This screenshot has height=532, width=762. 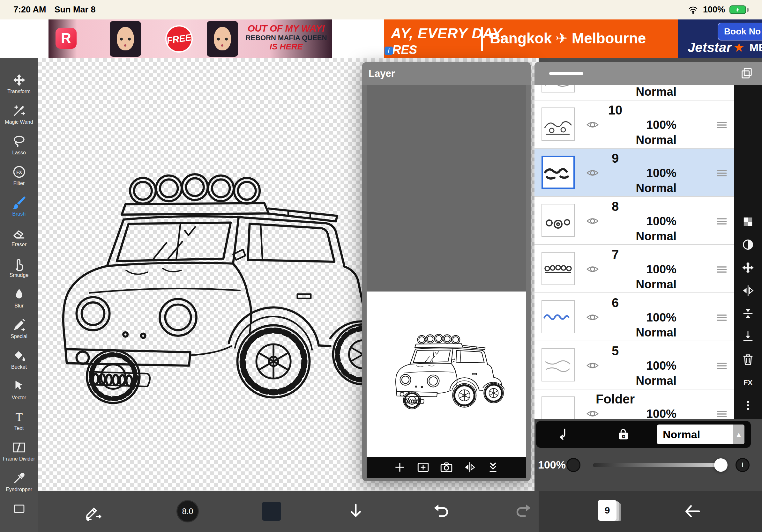 I want to click on brush-size-button: 8.0, so click(x=188, y=511).